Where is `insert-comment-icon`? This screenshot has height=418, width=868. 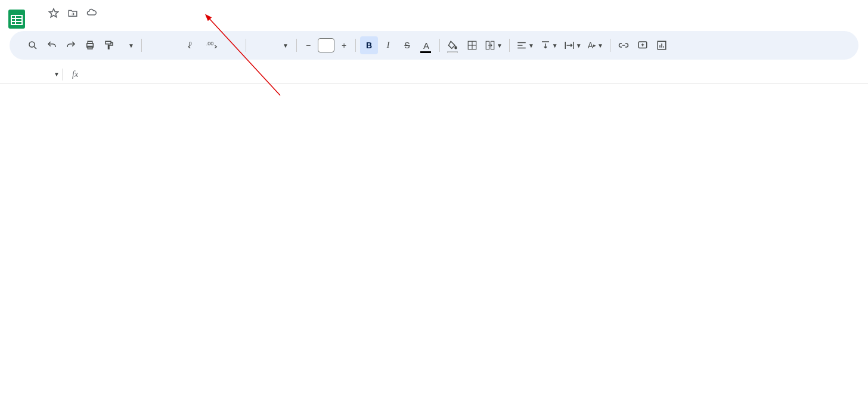
insert-comment-icon is located at coordinates (643, 45).